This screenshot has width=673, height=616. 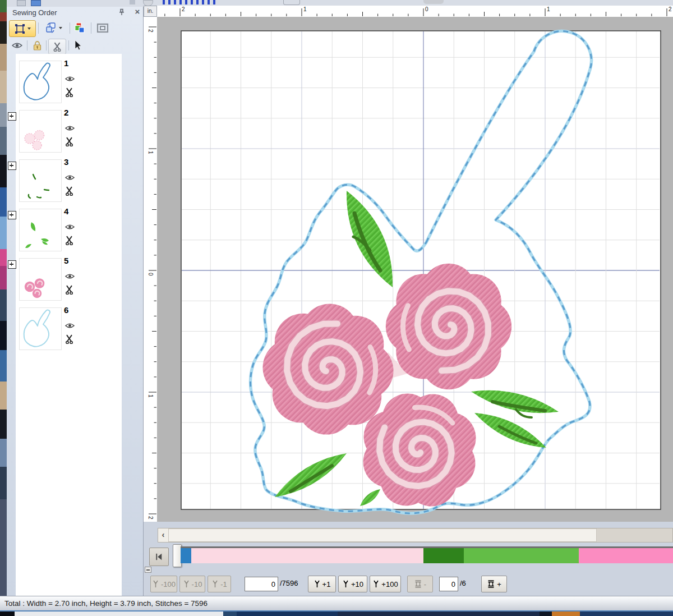 I want to click on cursor-icon, so click(x=79, y=45).